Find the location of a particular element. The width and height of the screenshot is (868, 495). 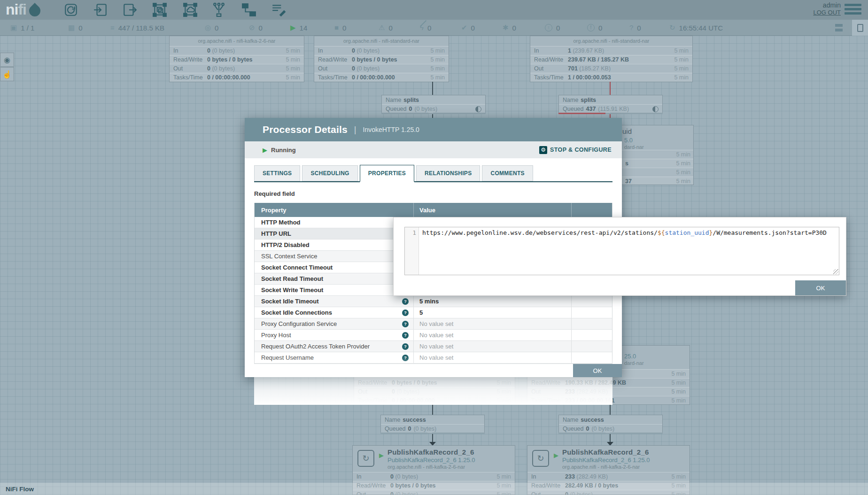

refresh-time: 16:55:44 UTC is located at coordinates (701, 28).